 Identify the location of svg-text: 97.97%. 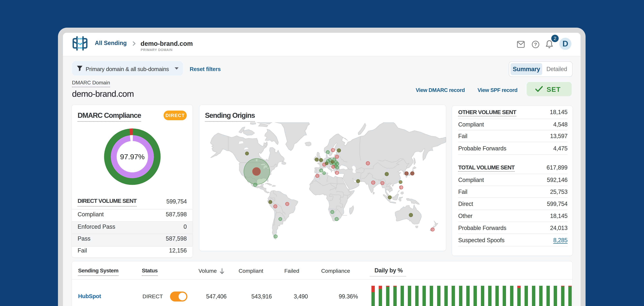
(132, 157).